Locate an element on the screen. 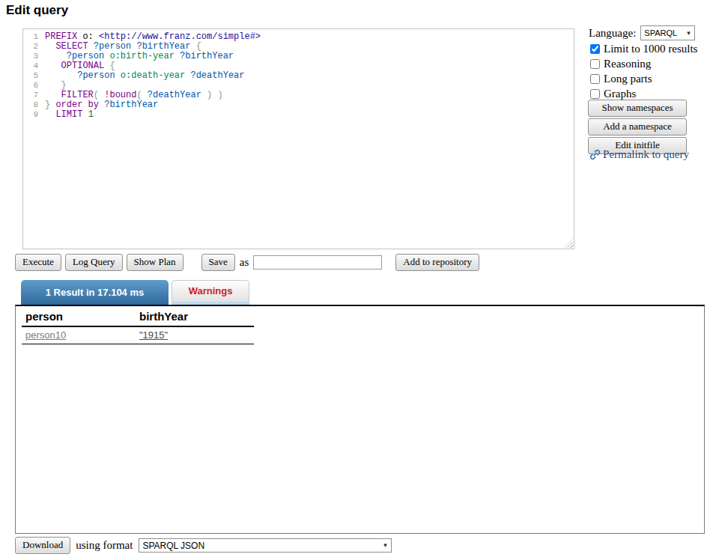 The width and height of the screenshot is (728, 560). option-long-parts: Long parts is located at coordinates (644, 79).